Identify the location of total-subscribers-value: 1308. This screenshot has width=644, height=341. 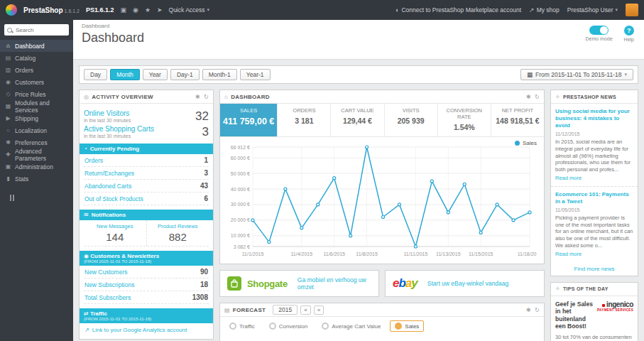
(200, 297).